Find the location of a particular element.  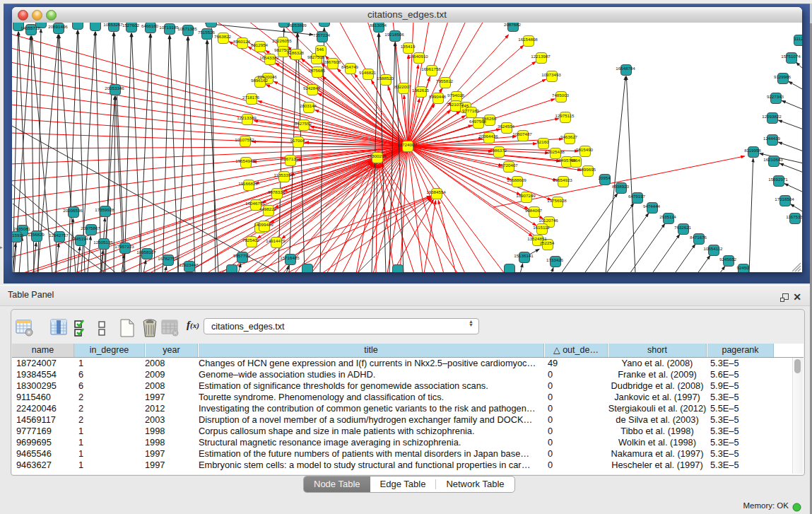

svg-text: 7825402 is located at coordinates (252, 240).